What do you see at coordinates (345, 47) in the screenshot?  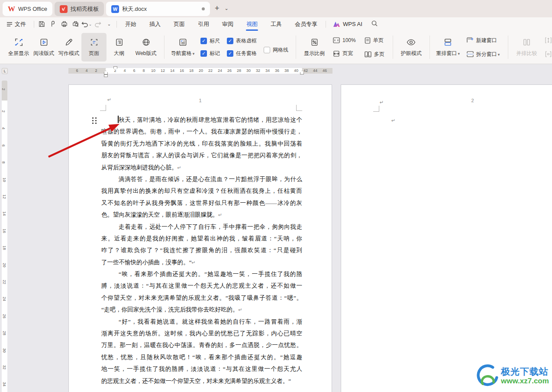 I see `zoom-options-column: 100% 页宽` at bounding box center [345, 47].